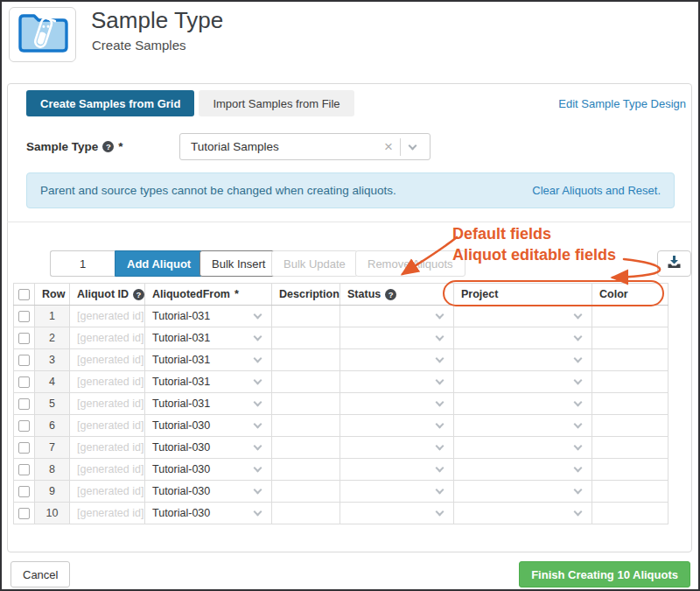 The width and height of the screenshot is (700, 591). What do you see at coordinates (203, 469) in the screenshot?
I see `aliquoted-from-value: Tutorial-030` at bounding box center [203, 469].